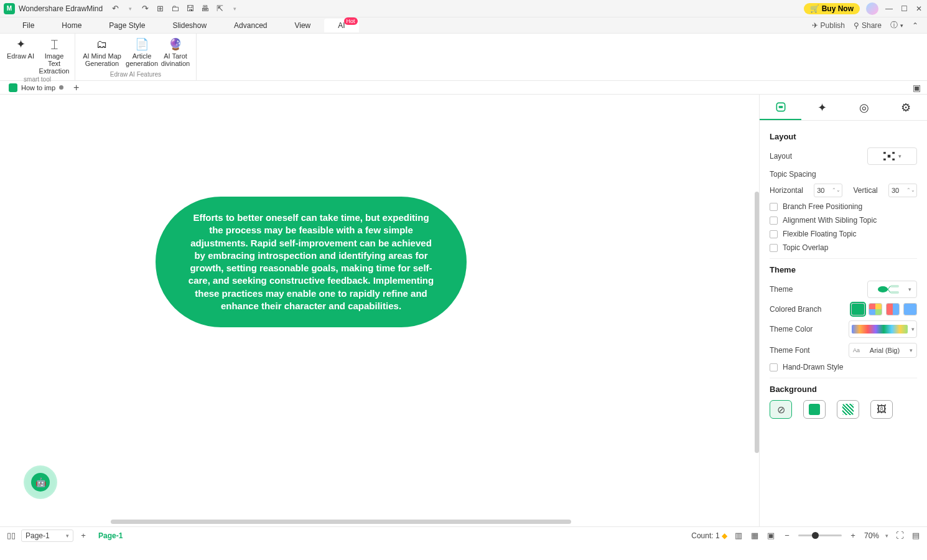 The image size is (927, 560). What do you see at coordinates (235, 9) in the screenshot?
I see `export-dropdown-icon: ▾` at bounding box center [235, 9].